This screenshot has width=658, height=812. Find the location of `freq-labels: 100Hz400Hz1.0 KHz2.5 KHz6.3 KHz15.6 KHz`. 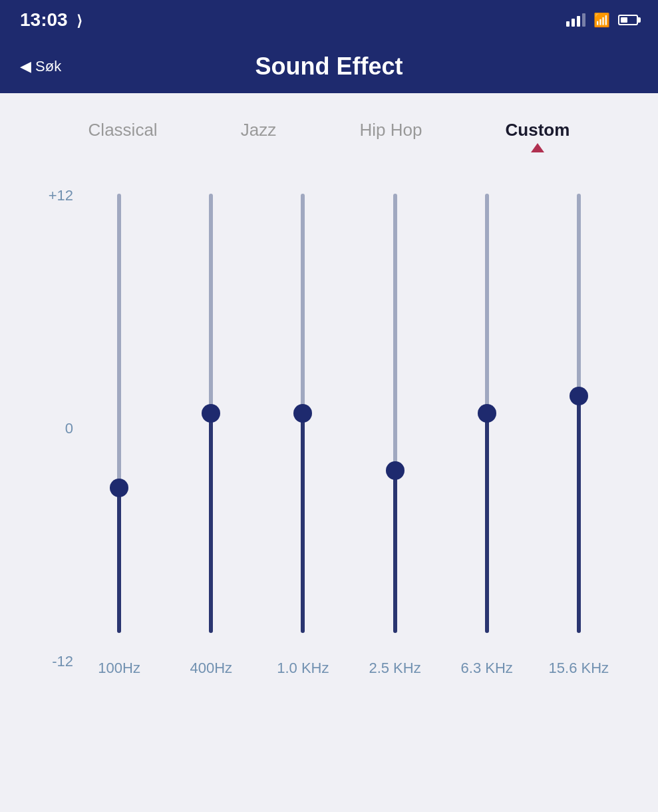

freq-labels: 100Hz400Hz1.0 KHz2.5 KHz6.3 KHz15.6 KHz is located at coordinates (349, 662).